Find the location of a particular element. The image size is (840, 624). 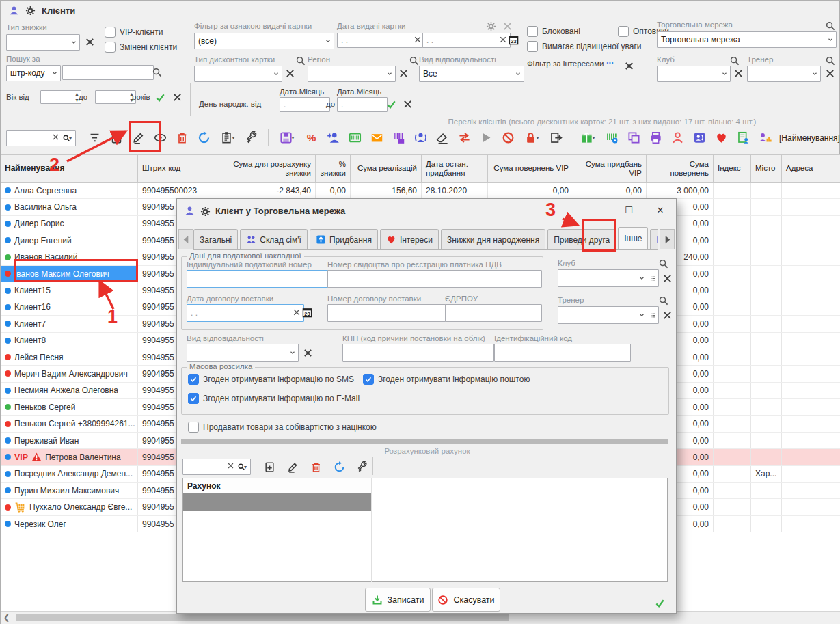

people-stats-icon is located at coordinates (765, 137).